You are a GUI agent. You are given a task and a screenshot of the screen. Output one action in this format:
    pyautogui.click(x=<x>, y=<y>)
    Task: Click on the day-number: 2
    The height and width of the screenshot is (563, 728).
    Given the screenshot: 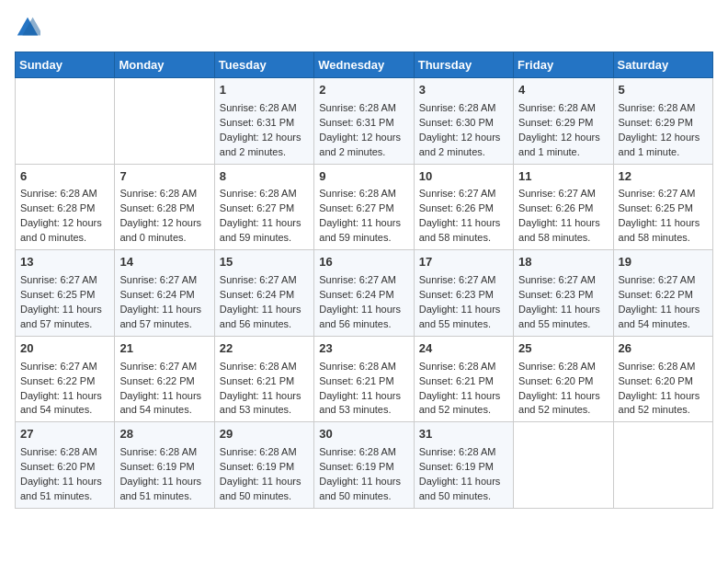 What is the action you would take?
    pyautogui.click(x=364, y=90)
    